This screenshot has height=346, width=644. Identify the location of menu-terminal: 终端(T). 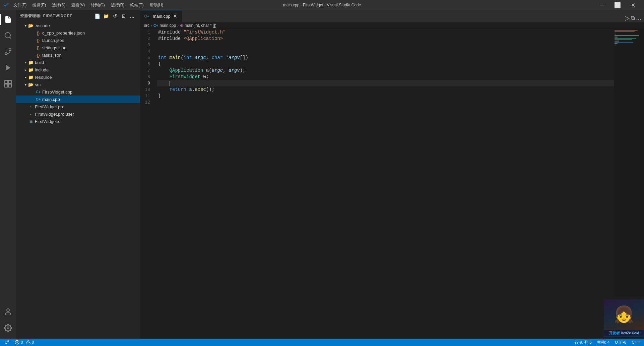
(137, 5).